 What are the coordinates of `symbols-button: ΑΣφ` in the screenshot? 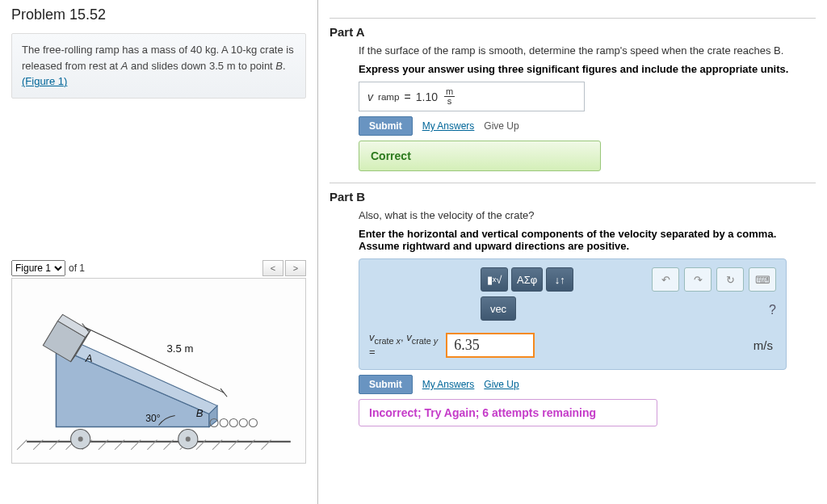 It's located at (527, 279).